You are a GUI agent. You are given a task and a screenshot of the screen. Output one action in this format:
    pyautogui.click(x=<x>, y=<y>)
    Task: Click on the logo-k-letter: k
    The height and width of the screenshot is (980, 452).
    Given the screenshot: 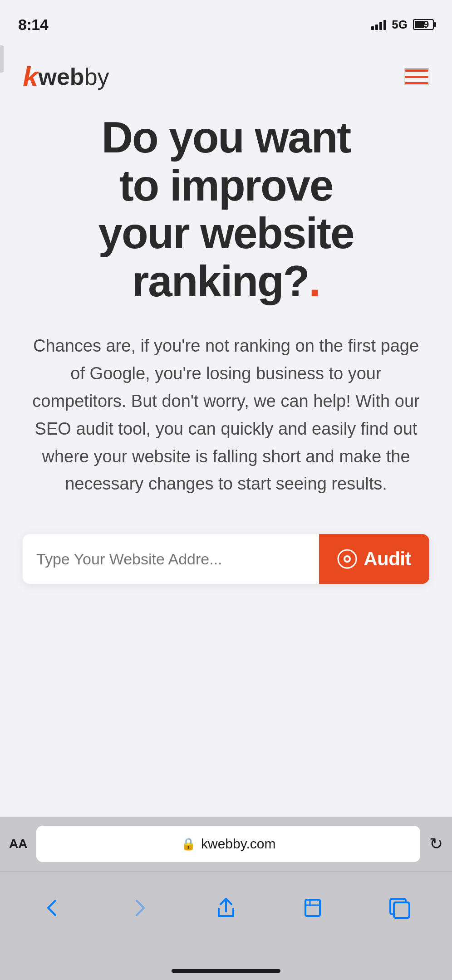 What is the action you would take?
    pyautogui.click(x=30, y=77)
    